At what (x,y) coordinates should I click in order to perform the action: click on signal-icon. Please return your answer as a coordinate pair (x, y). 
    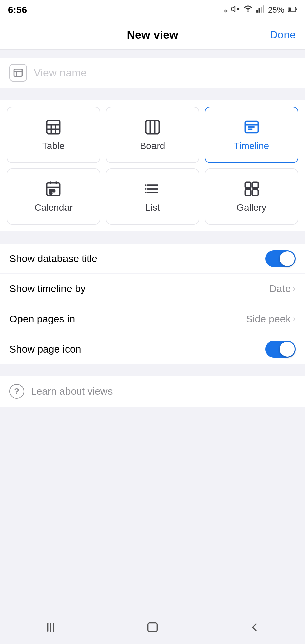
    Looking at the image, I should click on (260, 10).